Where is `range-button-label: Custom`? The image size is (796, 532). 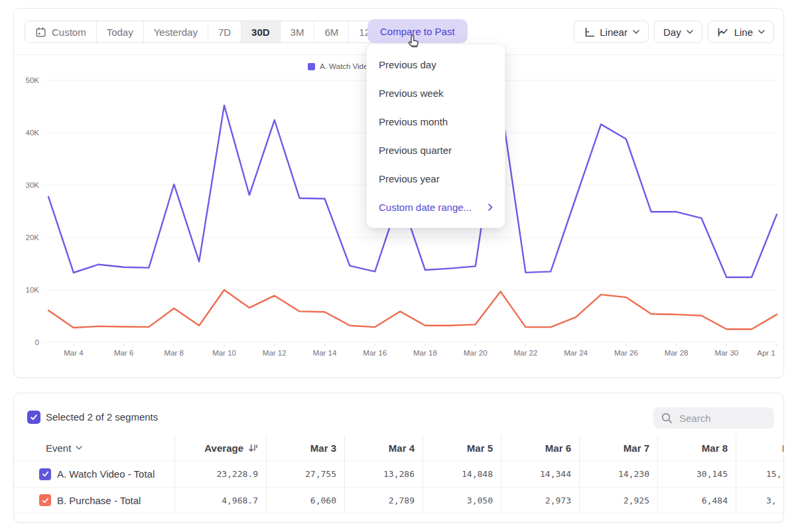
range-button-label: Custom is located at coordinates (69, 32).